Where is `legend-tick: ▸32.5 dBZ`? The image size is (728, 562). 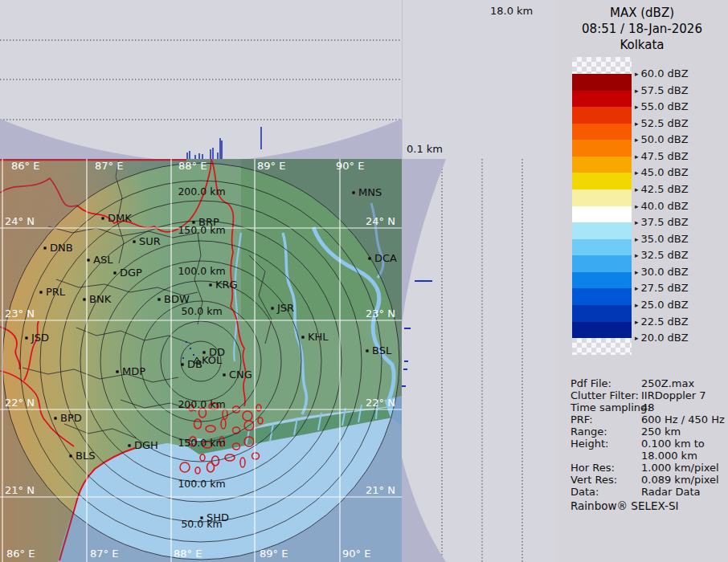
legend-tick: ▸32.5 dBZ is located at coordinates (662, 255).